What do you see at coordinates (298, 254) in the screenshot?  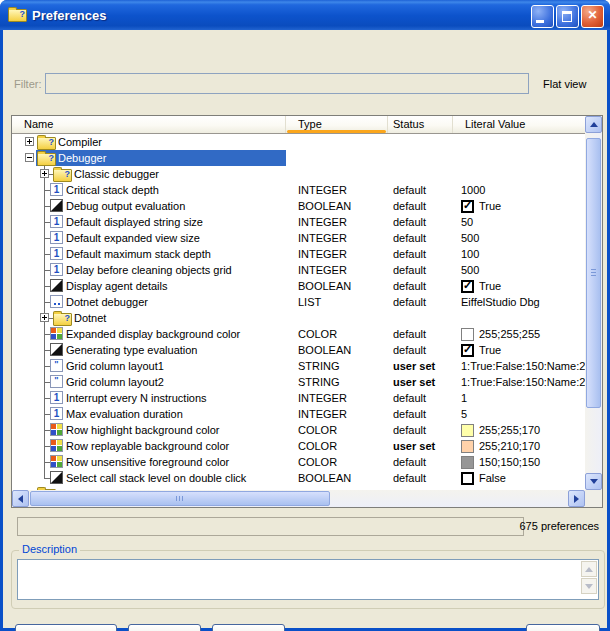 I see `tree-pref-row: 1Default maximum stack depthINTEGERdefau…` at bounding box center [298, 254].